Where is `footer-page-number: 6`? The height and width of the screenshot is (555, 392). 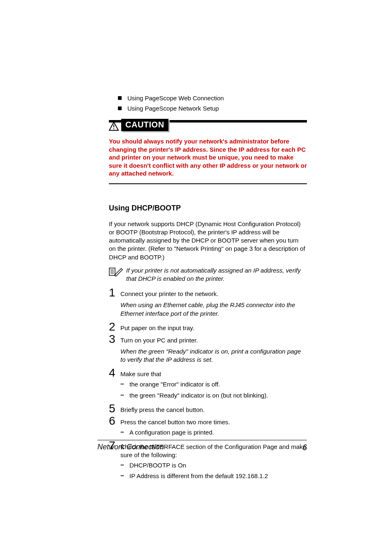
footer-page-number: 6 is located at coordinates (305, 447).